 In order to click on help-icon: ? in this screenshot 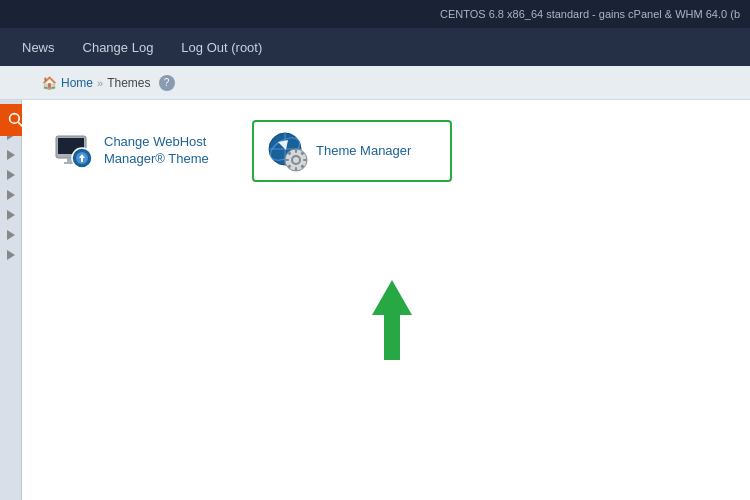, I will do `click(167, 83)`.